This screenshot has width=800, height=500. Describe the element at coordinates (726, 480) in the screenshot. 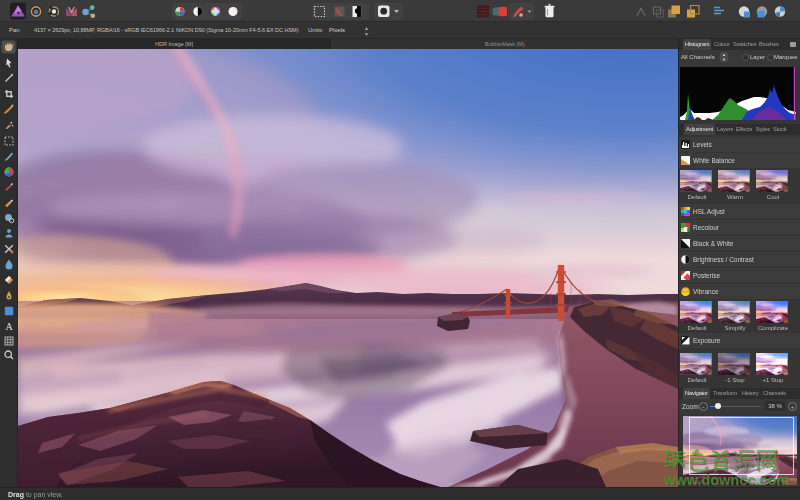

I see `svg-text: www.downcc.com` at that location.